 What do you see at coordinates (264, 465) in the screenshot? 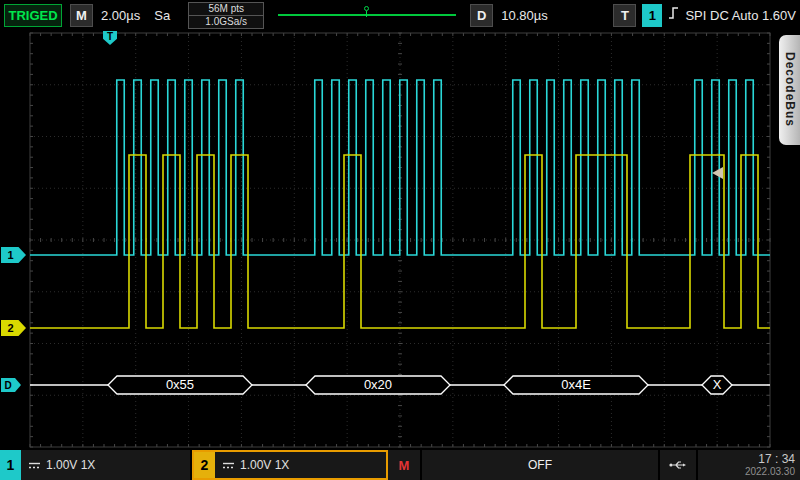
I see `channel2-scale: 1.00V 1X` at bounding box center [264, 465].